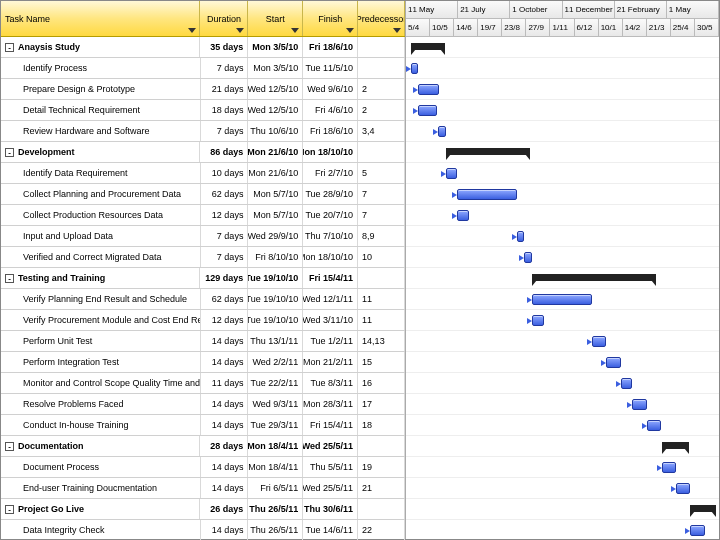 This screenshot has width=720, height=540. I want to click on table-row: Perform Integration Test14 daysWed 2/2/1…, so click(203, 362).